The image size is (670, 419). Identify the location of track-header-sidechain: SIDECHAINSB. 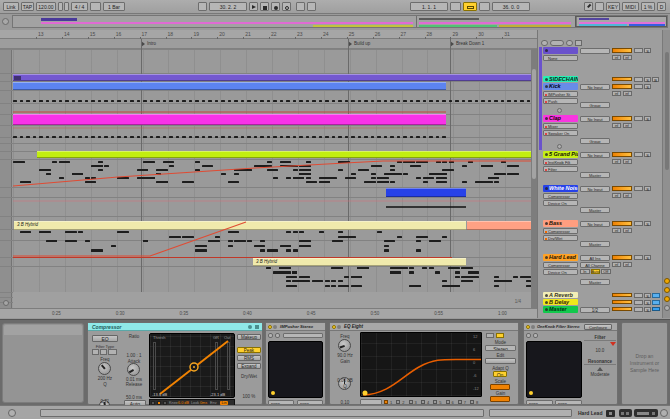
(602, 79).